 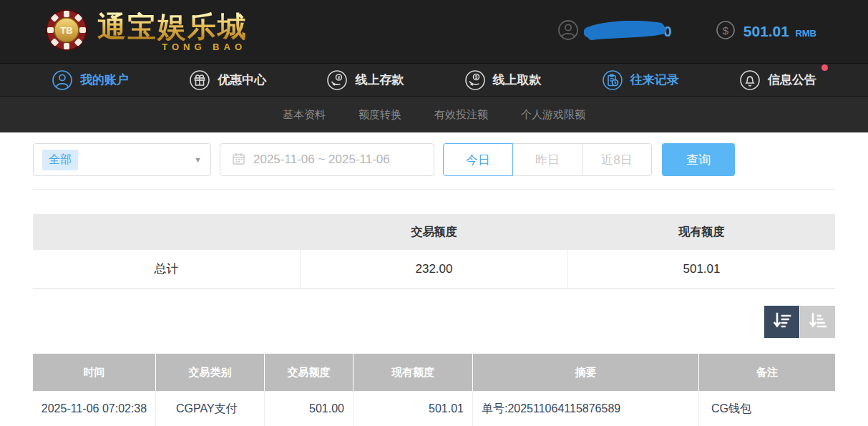 I want to click on cell-note: CG钱包, so click(x=767, y=408).